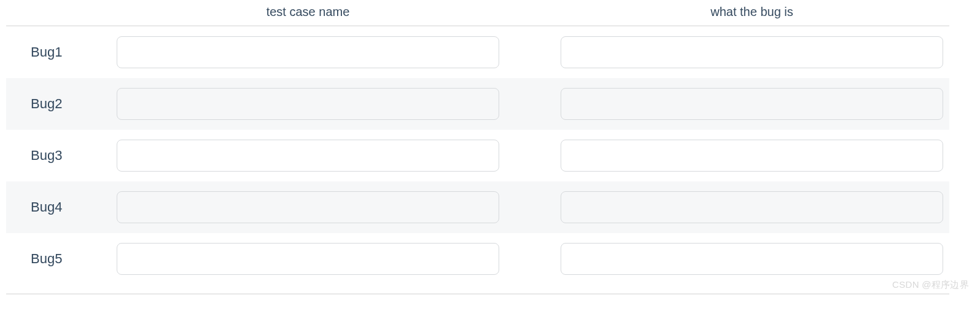  Describe the element at coordinates (58, 207) in the screenshot. I see `row-label-cell: Bug4` at that location.